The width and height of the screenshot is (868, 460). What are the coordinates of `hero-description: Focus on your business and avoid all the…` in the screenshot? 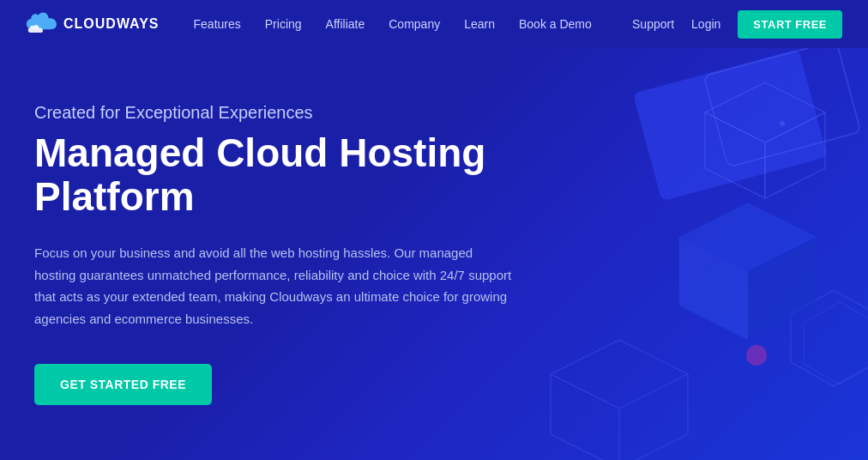 It's located at (274, 286).